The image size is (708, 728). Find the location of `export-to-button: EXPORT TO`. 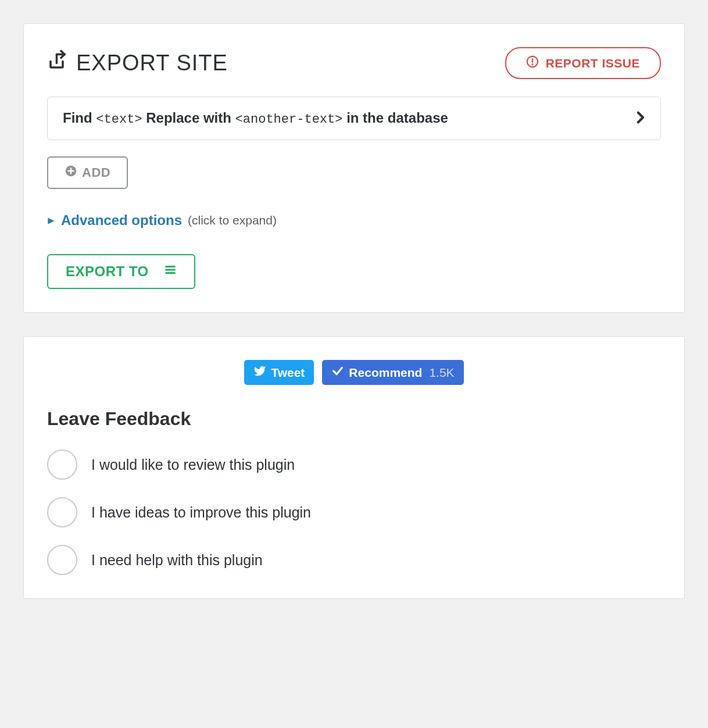

export-to-button: EXPORT TO is located at coordinates (121, 272).